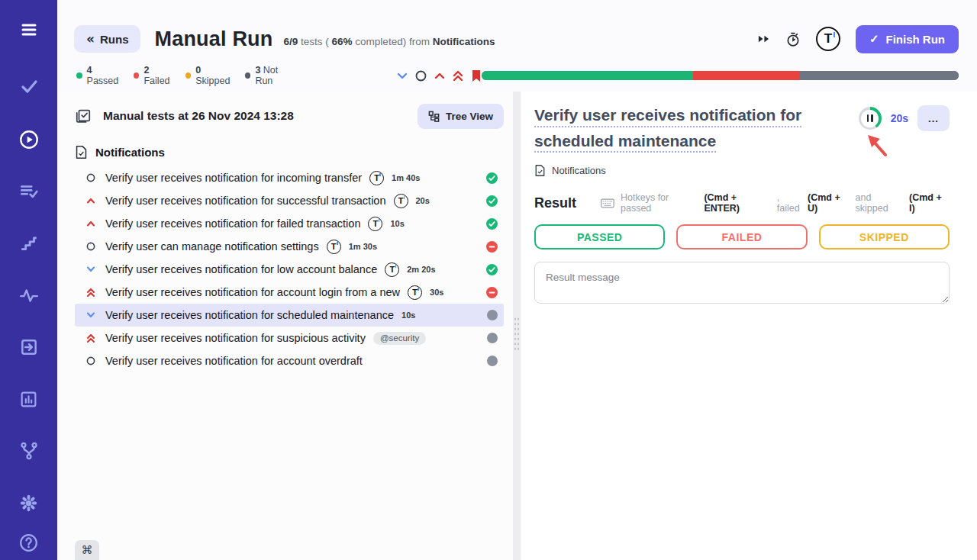 The width and height of the screenshot is (977, 560). What do you see at coordinates (406, 178) in the screenshot?
I see `test-duration: 1m 40s` at bounding box center [406, 178].